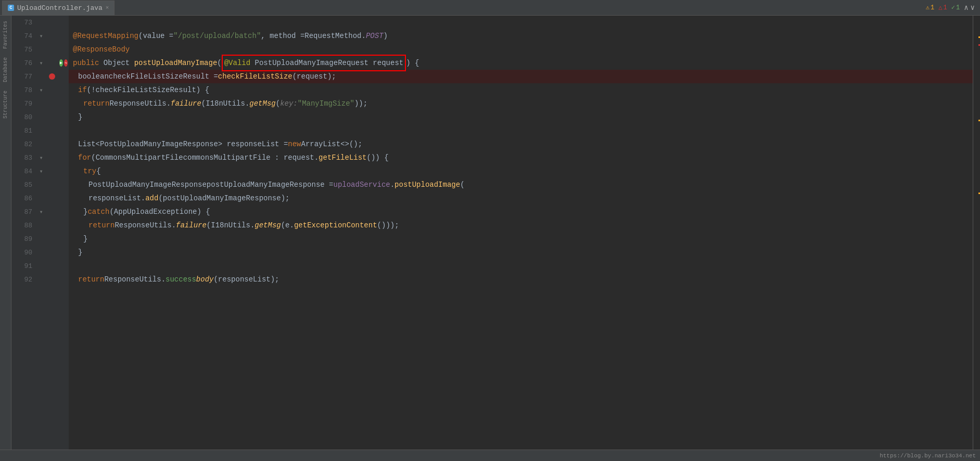 This screenshot has width=980, height=461. Describe the element at coordinates (61, 63) in the screenshot. I see `run-green-icon: ▶` at that location.